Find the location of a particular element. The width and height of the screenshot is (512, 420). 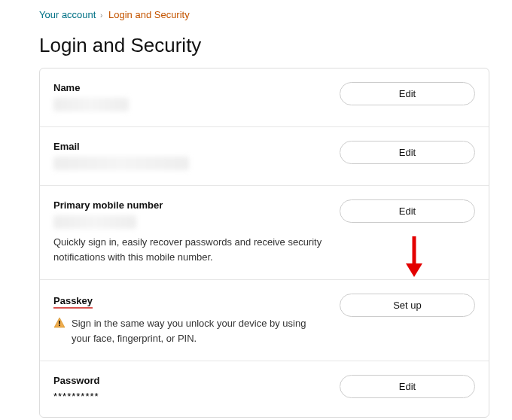

row-email: Email Edit is located at coordinates (264, 157).